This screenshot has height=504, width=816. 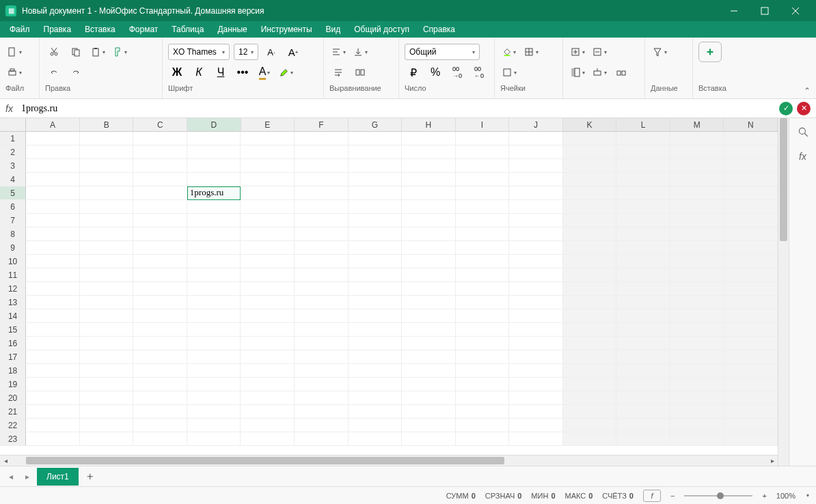 What do you see at coordinates (697, 384) in the screenshot?
I see `cell-M19` at bounding box center [697, 384].